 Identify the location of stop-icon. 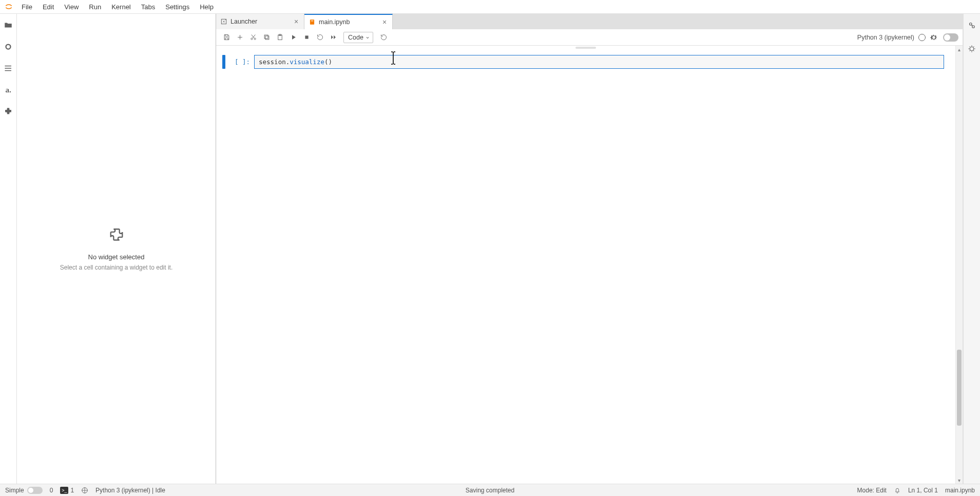
(306, 37).